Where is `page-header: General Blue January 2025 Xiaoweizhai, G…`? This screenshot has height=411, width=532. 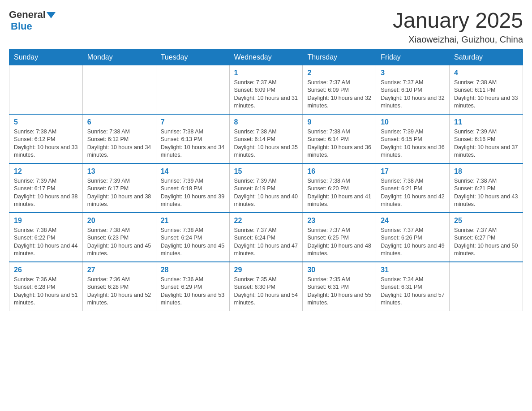 page-header: General Blue January 2025 Xiaoweizhai, G… is located at coordinates (266, 27).